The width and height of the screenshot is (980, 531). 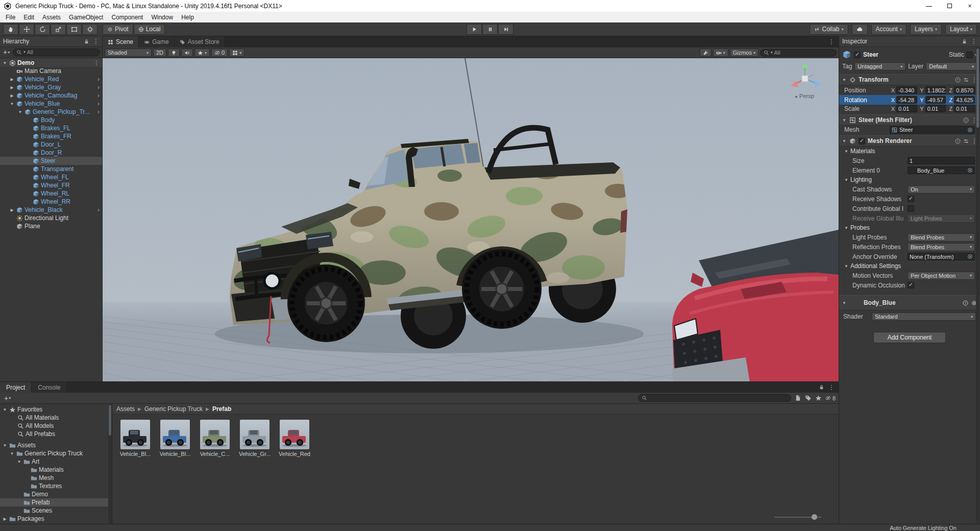 What do you see at coordinates (56, 52) in the screenshot?
I see `hierarchy-search-input: ▾All` at bounding box center [56, 52].